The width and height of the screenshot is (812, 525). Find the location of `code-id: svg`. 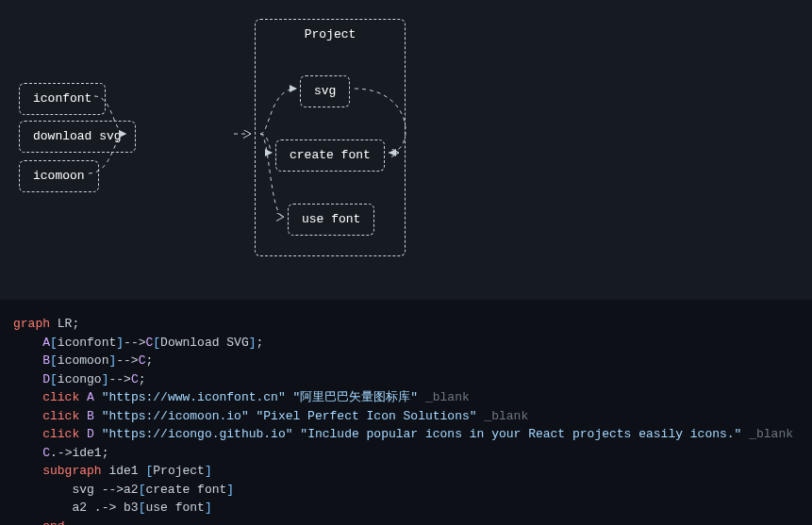

code-id: svg is located at coordinates (83, 490).